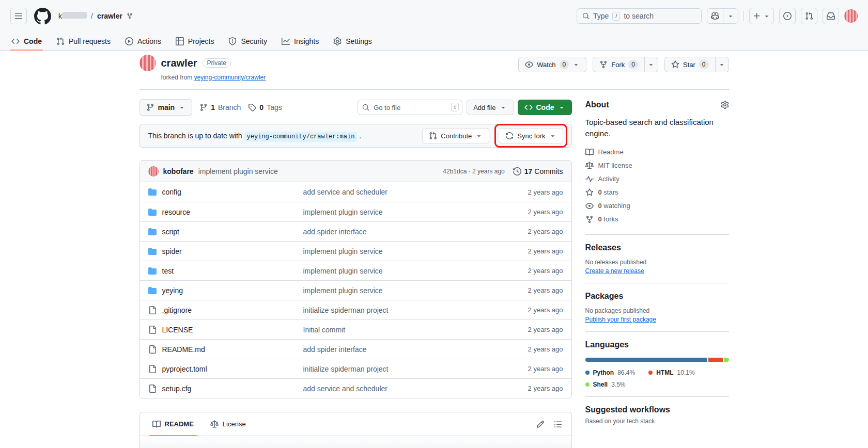  I want to click on language-legend-item: Python86.4%, so click(611, 373).